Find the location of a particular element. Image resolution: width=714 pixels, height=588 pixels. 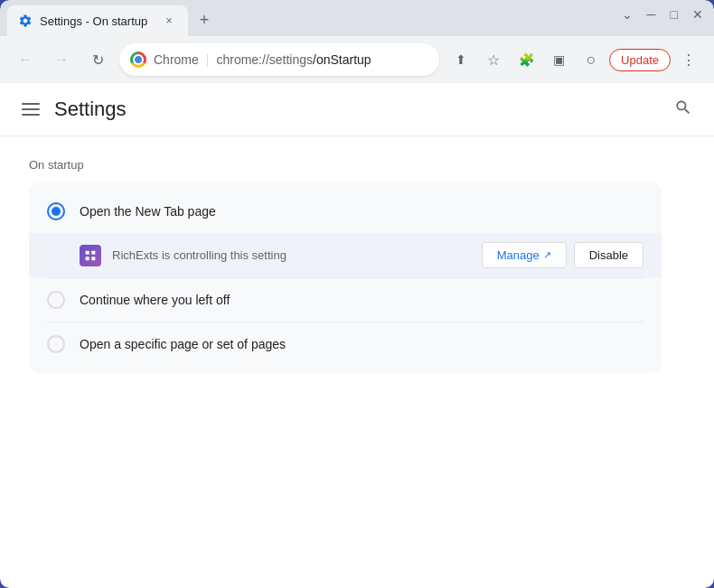

section-title: On startup is located at coordinates (357, 164).